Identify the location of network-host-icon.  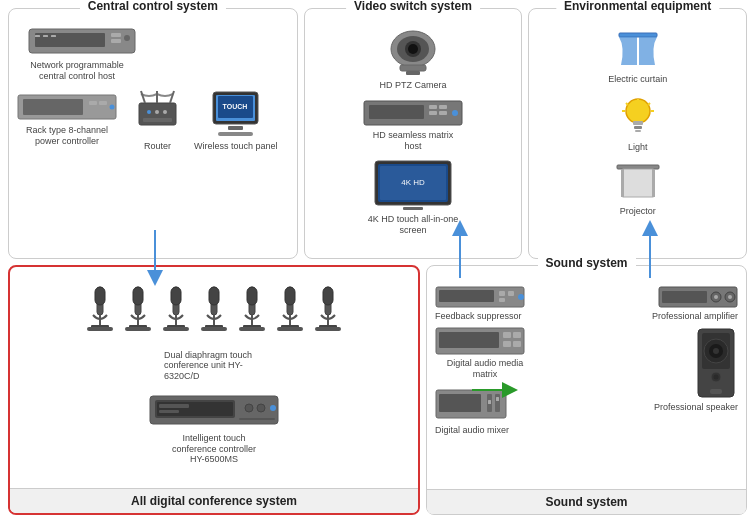
(82, 41).